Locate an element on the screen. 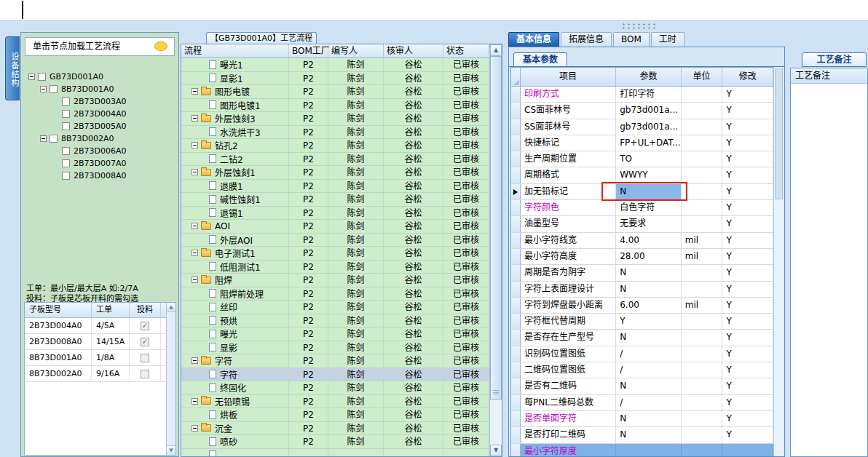  param-row: 周期是否为阴字NY is located at coordinates (642, 273).